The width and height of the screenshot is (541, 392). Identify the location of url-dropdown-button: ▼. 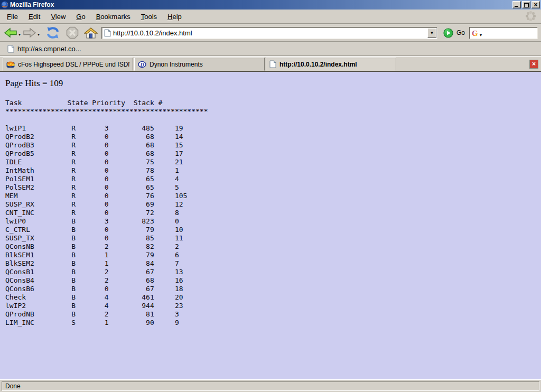
(432, 33).